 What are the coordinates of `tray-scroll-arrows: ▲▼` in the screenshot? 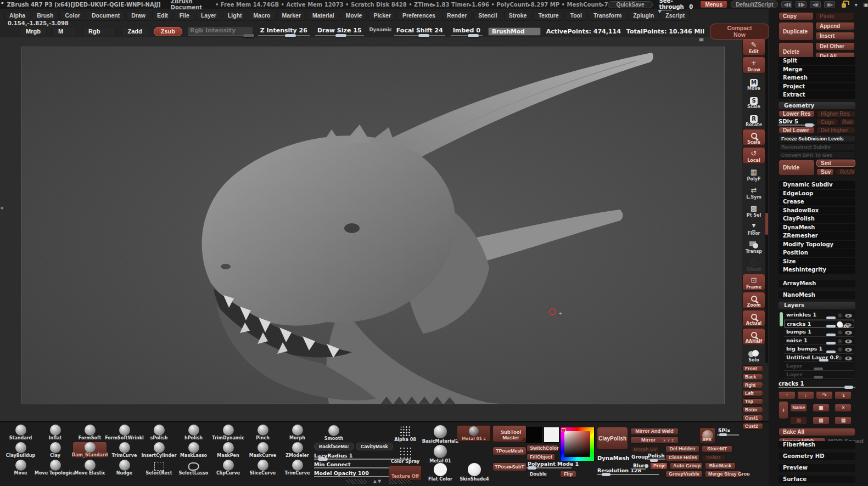 It's located at (378, 482).